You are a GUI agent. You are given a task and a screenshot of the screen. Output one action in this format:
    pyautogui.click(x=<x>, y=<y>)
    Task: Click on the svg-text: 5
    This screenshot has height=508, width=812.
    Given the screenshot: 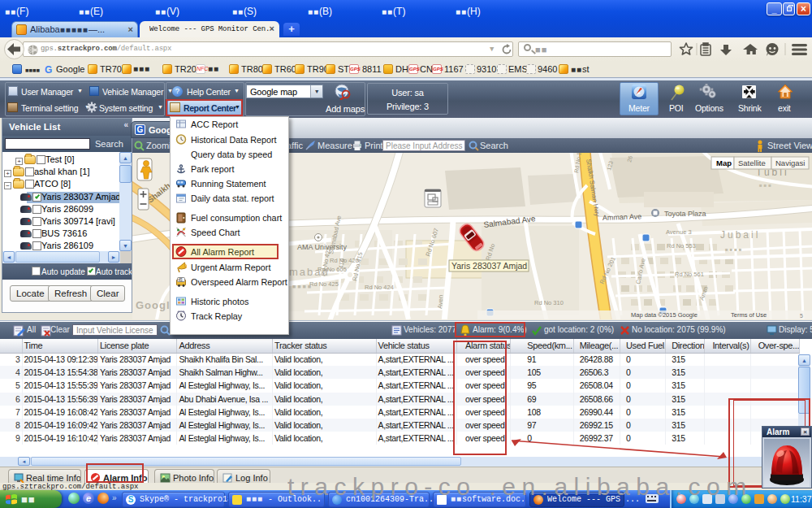 What is the action you would take?
    pyautogui.click(x=801, y=315)
    